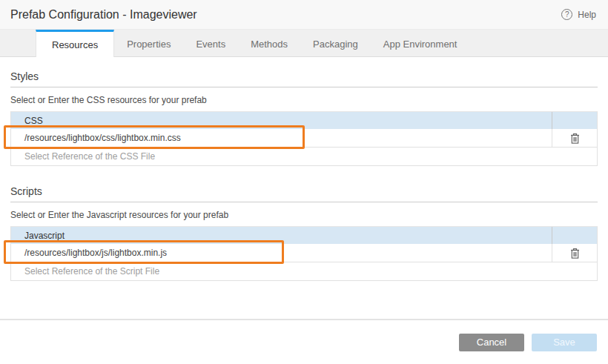  Describe the element at coordinates (304, 254) in the screenshot. I see `js-resources-table: Javascript /resources/lightbox/js/lightb…` at that location.